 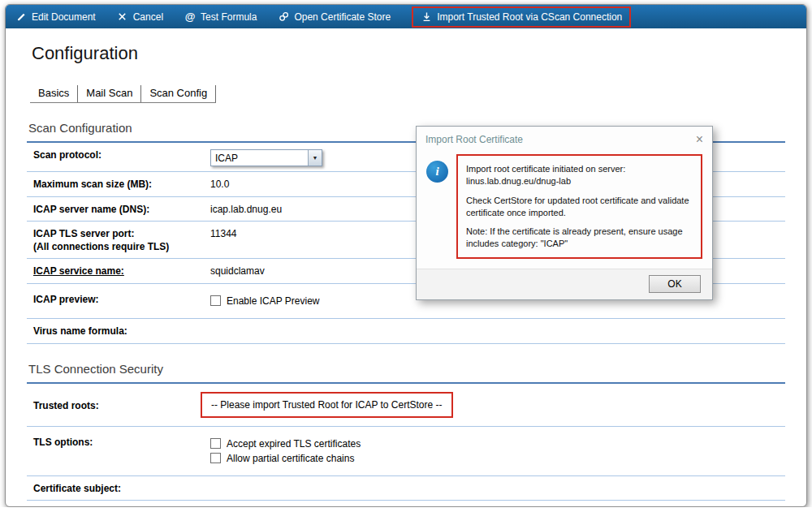 What do you see at coordinates (123, 94) in the screenshot?
I see `tab-bar: Basics Mail Scan Scan Config` at bounding box center [123, 94].